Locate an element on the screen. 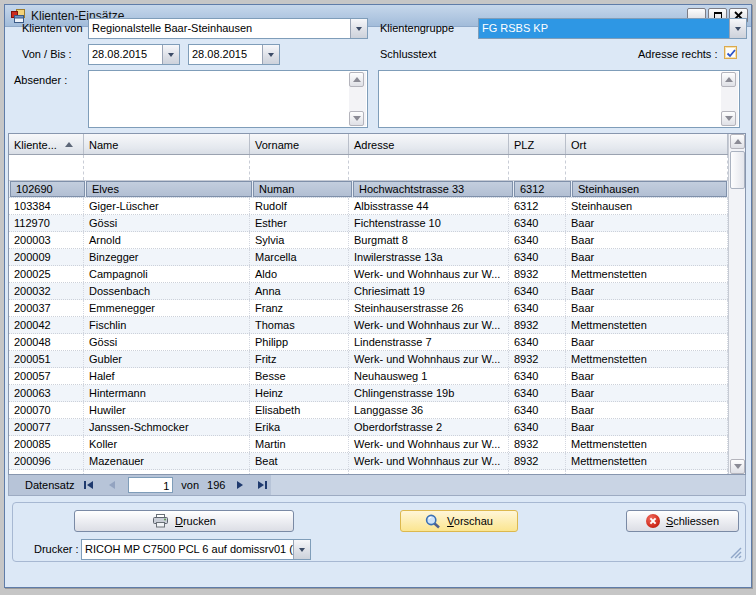 Image resolution: width=756 pixels, height=595 pixels. table-row: 200063HintermannHeinzChlingenstrasse 19b… is located at coordinates (368, 394).